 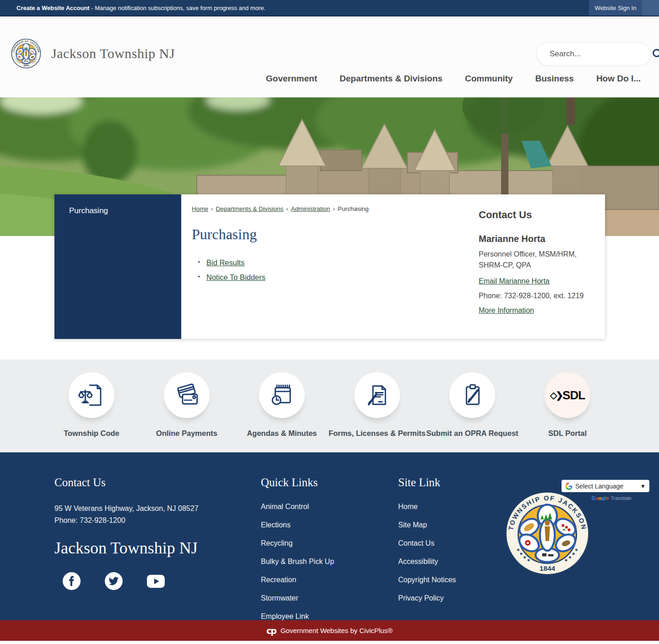 I want to click on chevron-down-icon: ▼, so click(x=643, y=486).